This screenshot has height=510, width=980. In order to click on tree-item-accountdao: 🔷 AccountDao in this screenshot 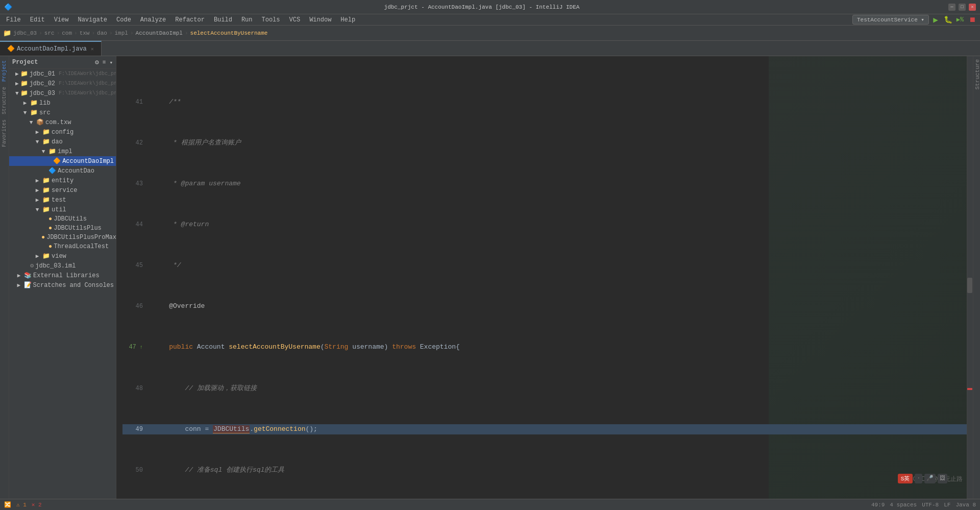, I will do `click(62, 171)`.